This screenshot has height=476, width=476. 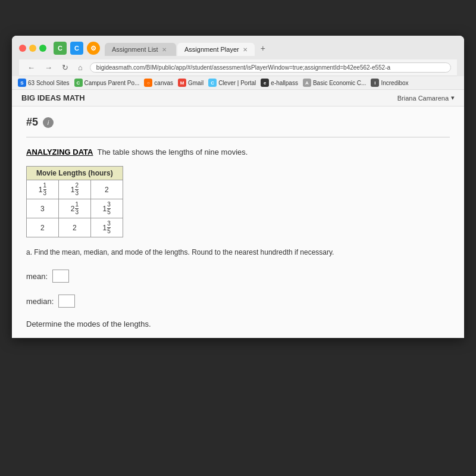 I want to click on table-row: 2 2 135, so click(x=75, y=228).